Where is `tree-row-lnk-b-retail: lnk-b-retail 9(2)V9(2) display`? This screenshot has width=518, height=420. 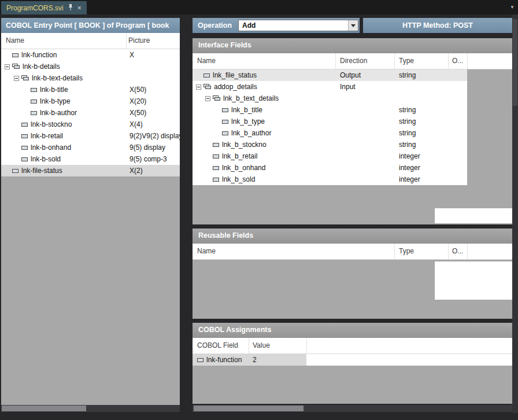
tree-row-lnk-b-retail: lnk-b-retail 9(2)V9(2) display is located at coordinates (90, 136).